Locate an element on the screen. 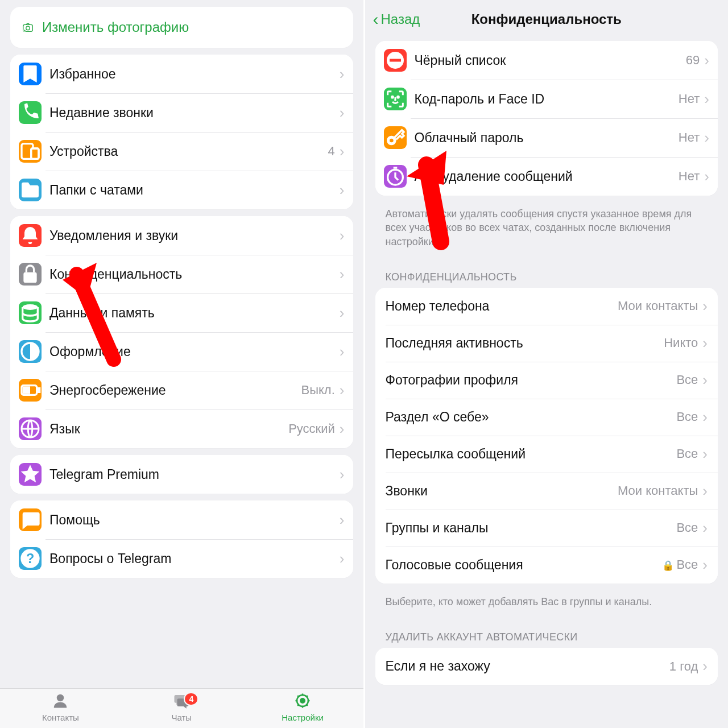  privacy-row: Фотографии профиляВсе› is located at coordinates (547, 380).